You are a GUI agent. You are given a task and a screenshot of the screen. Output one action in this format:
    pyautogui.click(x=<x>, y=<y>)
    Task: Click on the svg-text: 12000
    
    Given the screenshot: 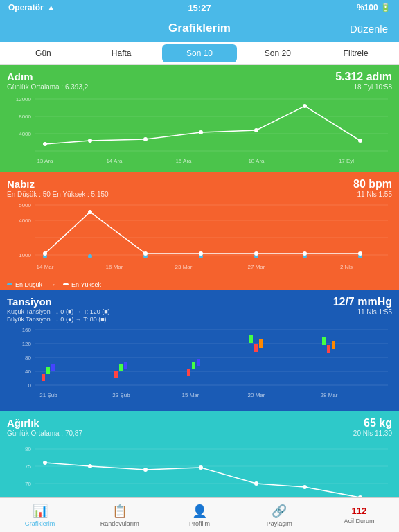 What is the action you would take?
    pyautogui.click(x=24, y=100)
    